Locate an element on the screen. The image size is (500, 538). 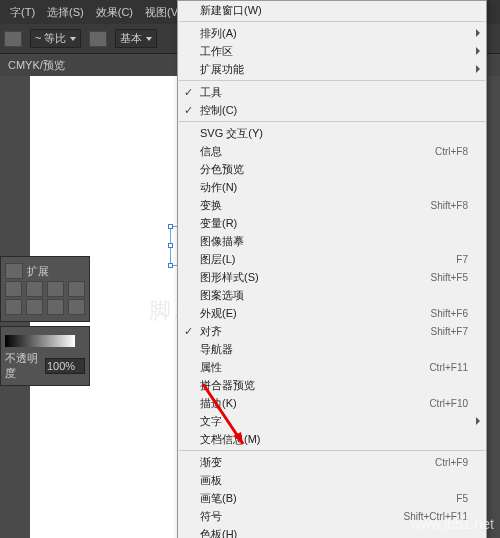
menu-label: 图案选项 is located at coordinates (334, 296).